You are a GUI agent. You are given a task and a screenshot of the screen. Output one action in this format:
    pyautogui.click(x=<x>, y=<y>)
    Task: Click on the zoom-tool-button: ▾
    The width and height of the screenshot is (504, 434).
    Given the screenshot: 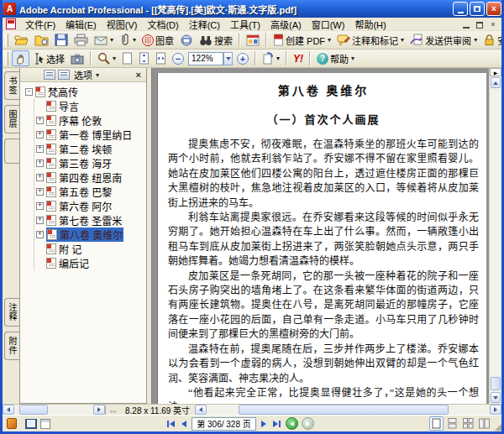 What is the action you would take?
    pyautogui.click(x=107, y=59)
    